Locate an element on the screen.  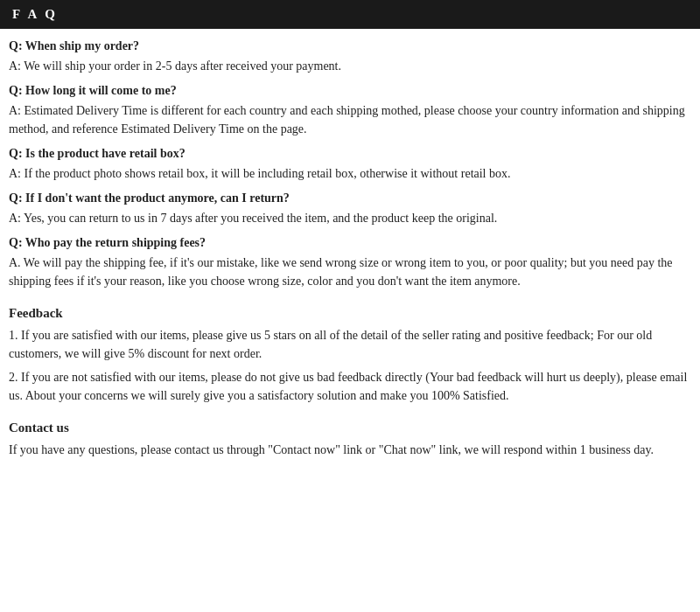
faq-question-5: Q: Who pay the return shipping fees? is located at coordinates (350, 243).